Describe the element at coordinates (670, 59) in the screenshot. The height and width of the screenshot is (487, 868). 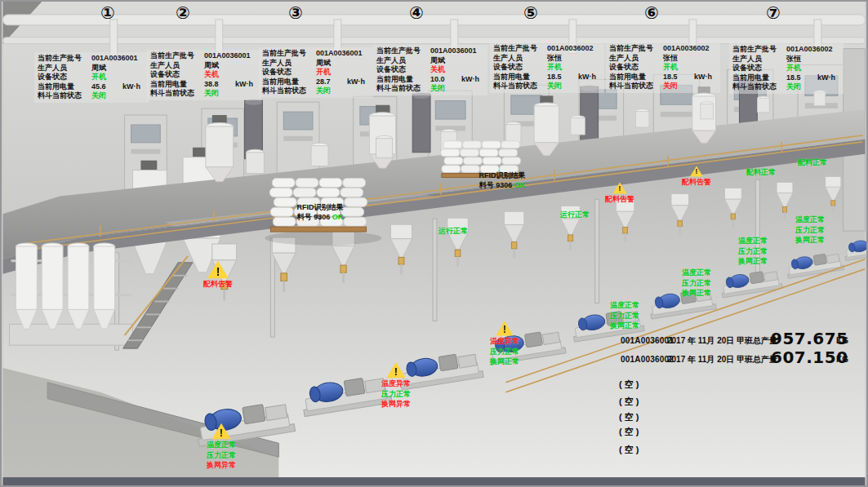
I see `field-value: 张恒` at that location.